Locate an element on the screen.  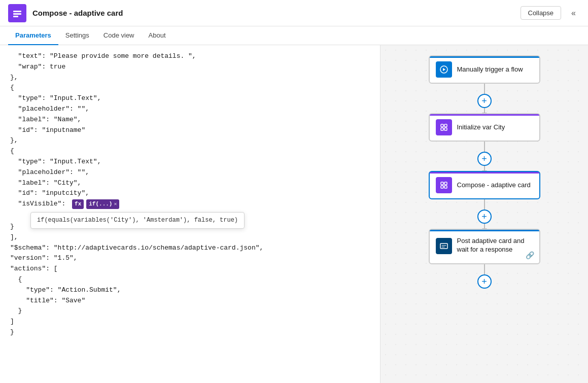
add-step-3-button: + is located at coordinates (485, 217).